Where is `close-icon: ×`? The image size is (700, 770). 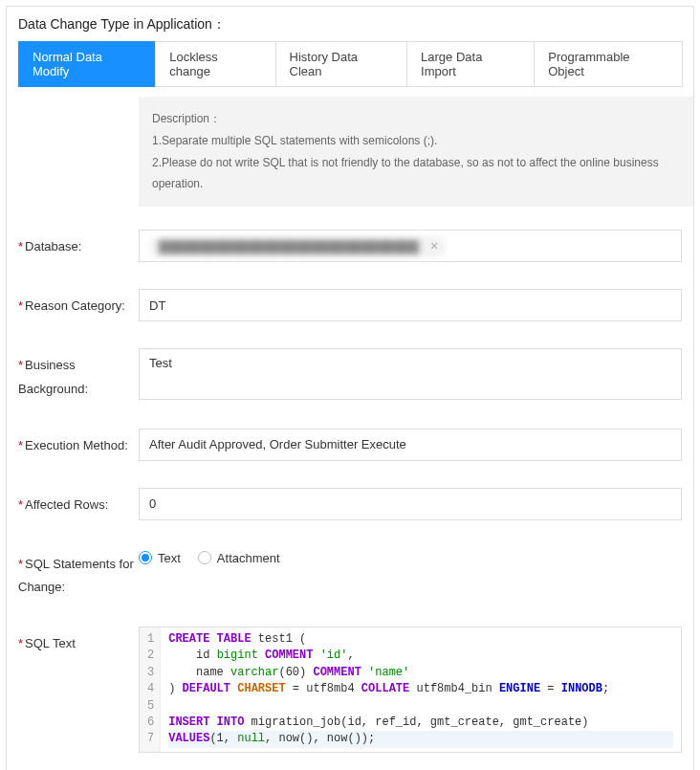
close-icon: × is located at coordinates (434, 246).